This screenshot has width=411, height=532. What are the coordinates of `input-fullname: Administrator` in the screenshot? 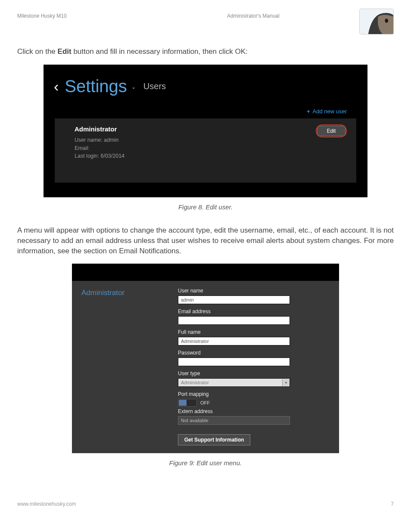 It's located at (234, 341).